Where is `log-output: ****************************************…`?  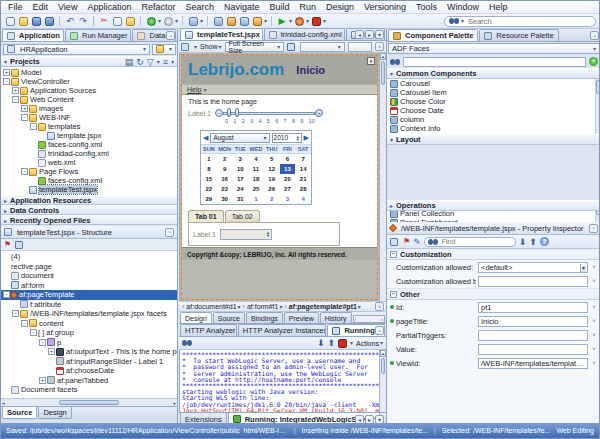 log-output: ****************************************… is located at coordinates (279, 381).